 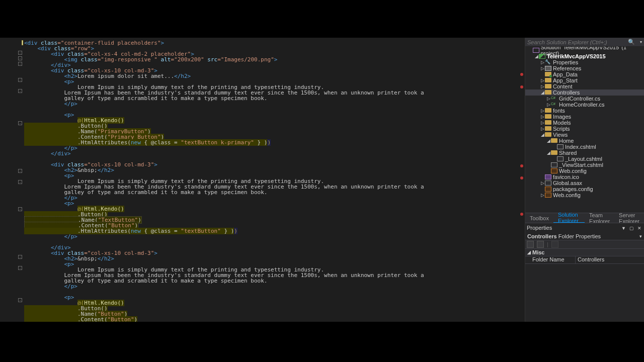 I want to click on search-dropdown-icon: ▾, so click(x=641, y=42).